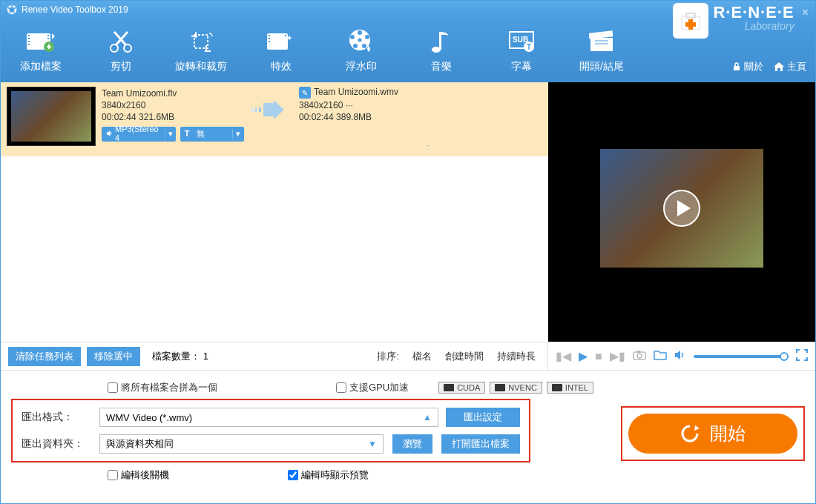 The width and height of the screenshot is (816, 504). I want to click on reel-droplet-icon, so click(361, 42).